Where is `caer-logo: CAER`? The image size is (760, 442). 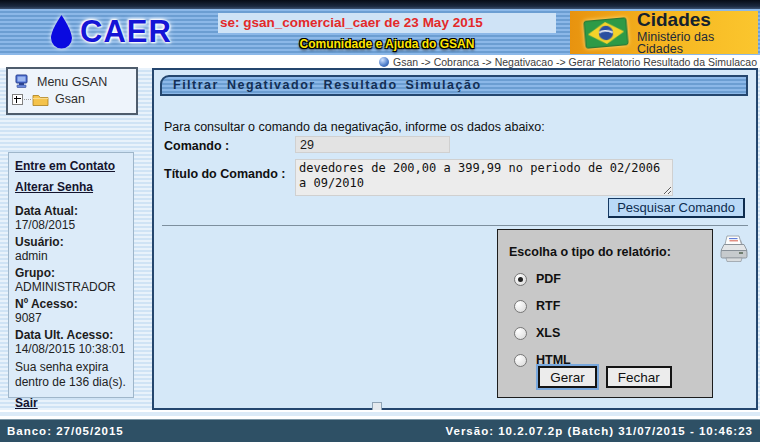
caer-logo: CAER is located at coordinates (110, 32).